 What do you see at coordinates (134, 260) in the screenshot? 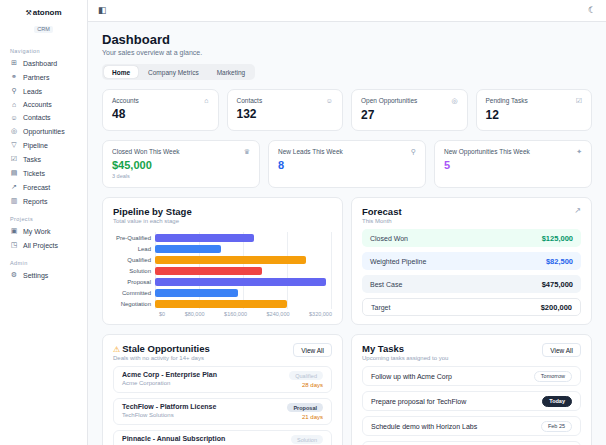
I see `chart-category-label: Qualified` at bounding box center [134, 260].